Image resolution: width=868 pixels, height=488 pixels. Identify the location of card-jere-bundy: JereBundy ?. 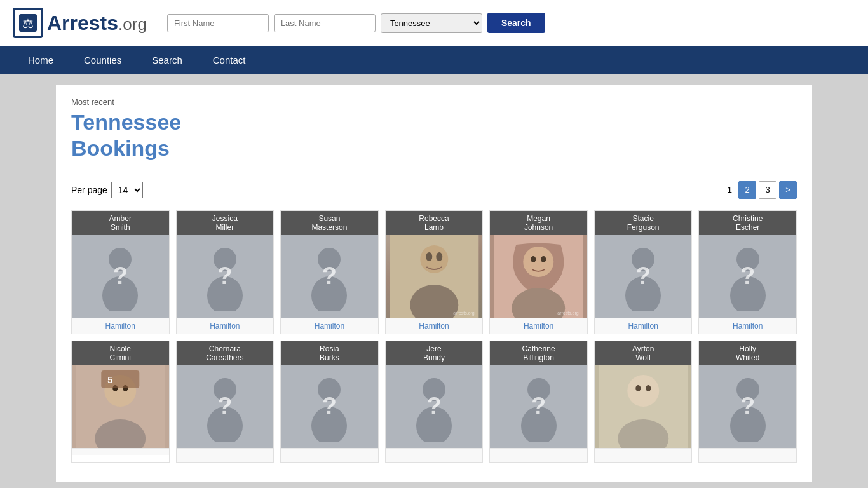
(435, 402).